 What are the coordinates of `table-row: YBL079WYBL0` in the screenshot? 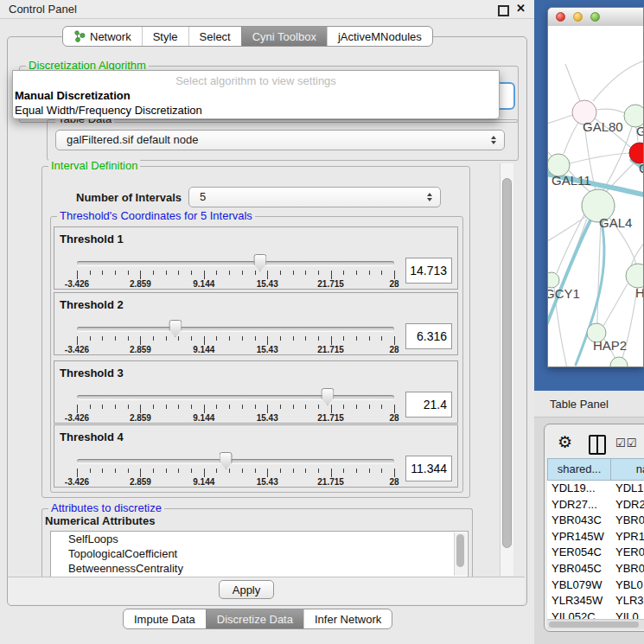 It's located at (596, 586).